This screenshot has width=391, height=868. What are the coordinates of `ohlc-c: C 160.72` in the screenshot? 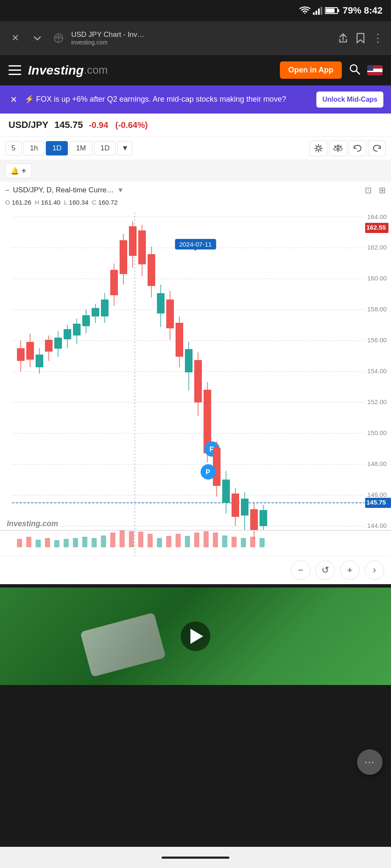 It's located at (105, 202).